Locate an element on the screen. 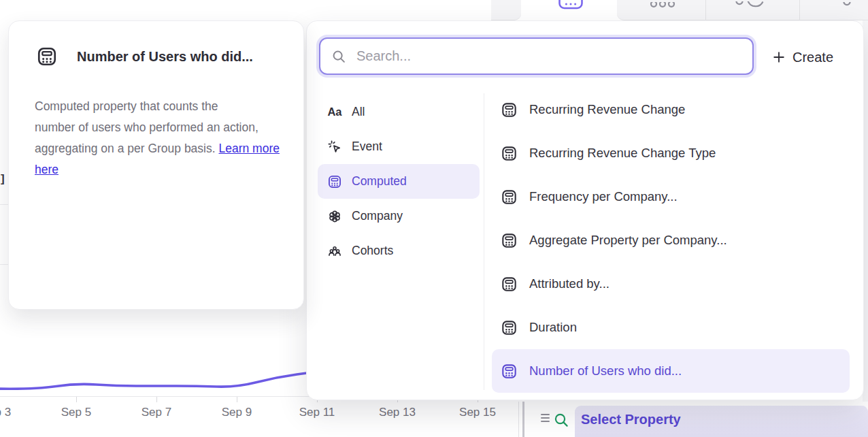 Image resolution: width=868 pixels, height=437 pixels. property-label: Frequency per Company... is located at coordinates (603, 197).